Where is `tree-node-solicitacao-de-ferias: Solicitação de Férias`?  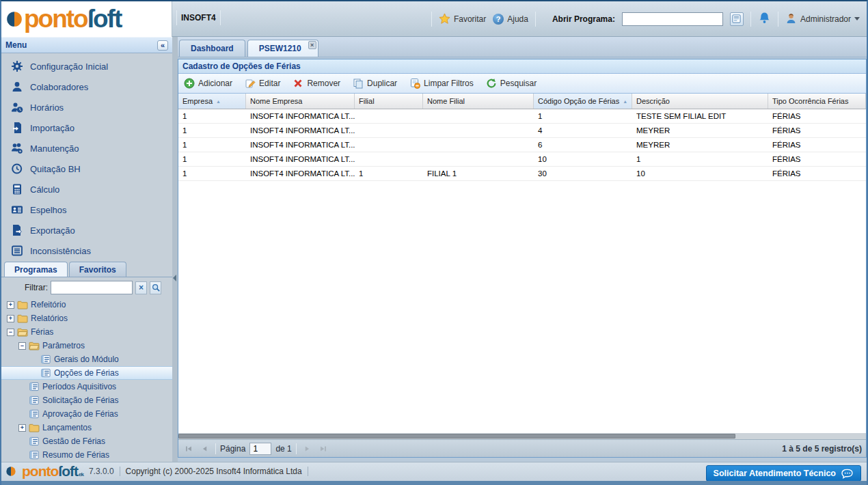 tree-node-solicitacao-de-ferias: Solicitação de Férias is located at coordinates (87, 400).